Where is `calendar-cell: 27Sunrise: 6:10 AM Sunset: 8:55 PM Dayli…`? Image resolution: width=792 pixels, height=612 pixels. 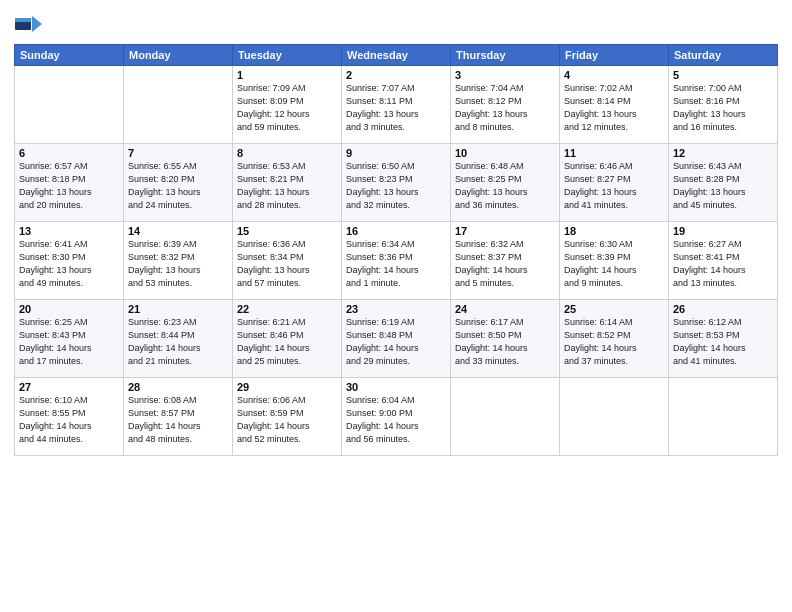
calendar-cell: 27Sunrise: 6:10 AM Sunset: 8:55 PM Dayli… is located at coordinates (70, 417).